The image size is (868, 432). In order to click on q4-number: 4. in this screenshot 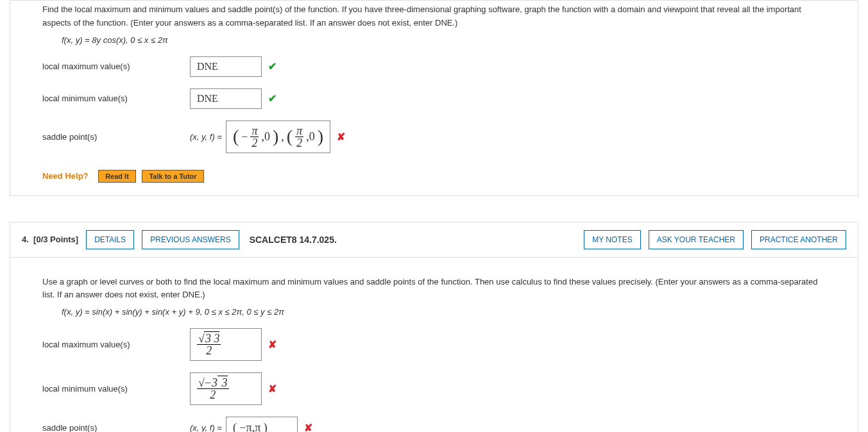, I will do `click(26, 240)`.